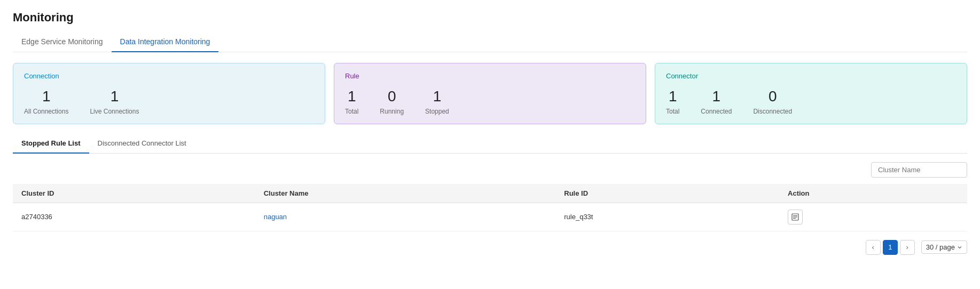 The image size is (980, 289). Describe the element at coordinates (490, 194) in the screenshot. I see `table-header: Cluster ID Cluster Name Rule ID Action` at that location.